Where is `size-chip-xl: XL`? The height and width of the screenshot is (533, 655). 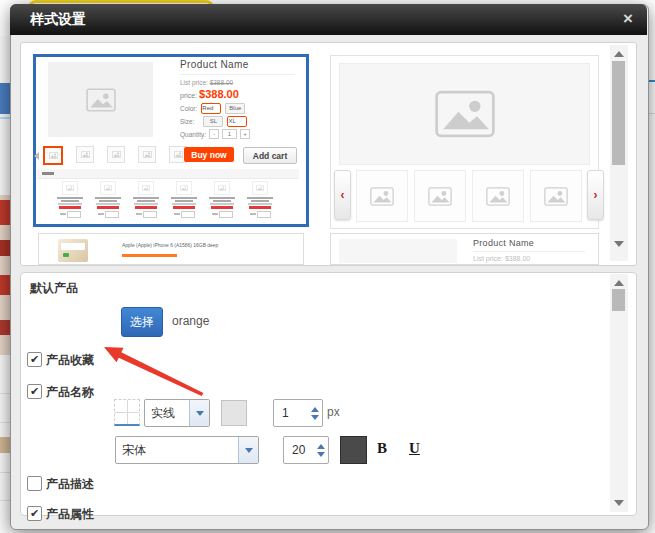 size-chip-xl: XL is located at coordinates (237, 122).